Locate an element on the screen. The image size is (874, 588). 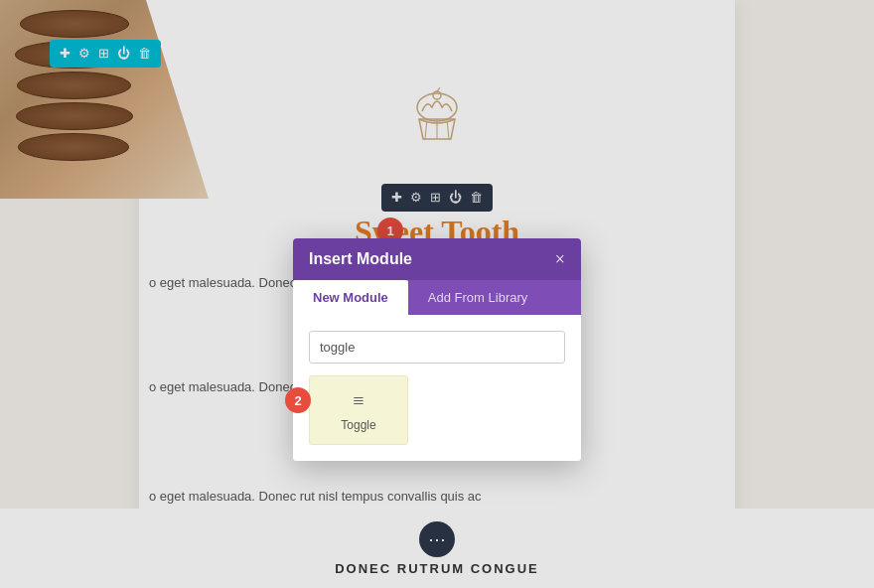
toggle-module-label: Toggle is located at coordinates (358, 425).